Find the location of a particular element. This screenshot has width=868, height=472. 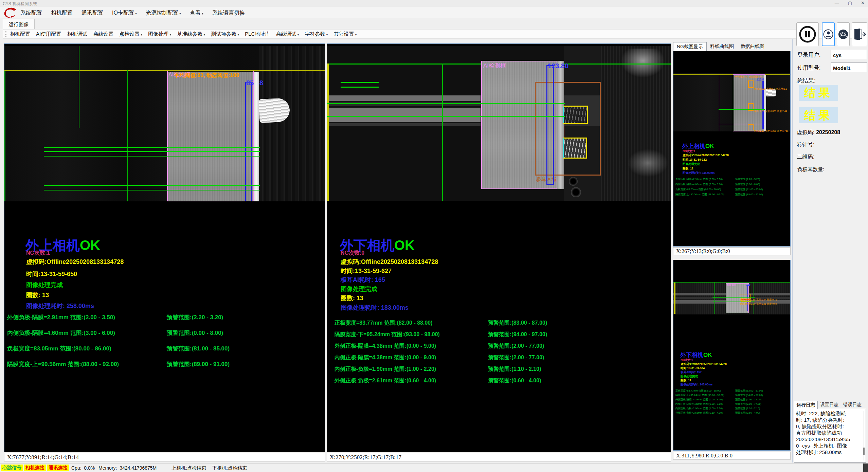

tool-offline-setting: 离线设置 is located at coordinates (103, 34).